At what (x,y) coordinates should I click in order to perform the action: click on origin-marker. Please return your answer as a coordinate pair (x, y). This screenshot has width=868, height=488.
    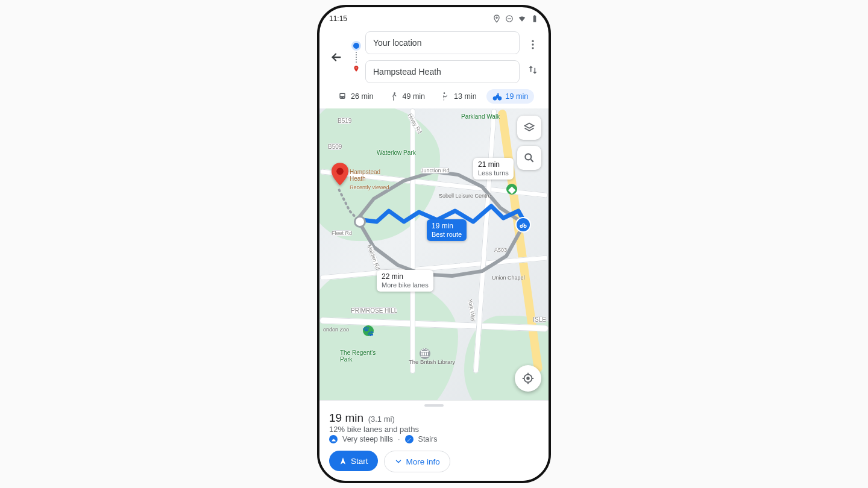
    Looking at the image, I should click on (360, 222).